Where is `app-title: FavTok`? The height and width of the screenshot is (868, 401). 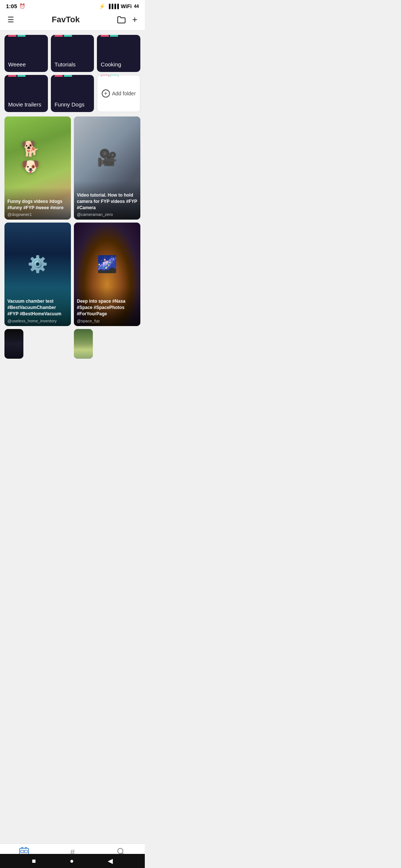 app-title: FavTok is located at coordinates (65, 20).